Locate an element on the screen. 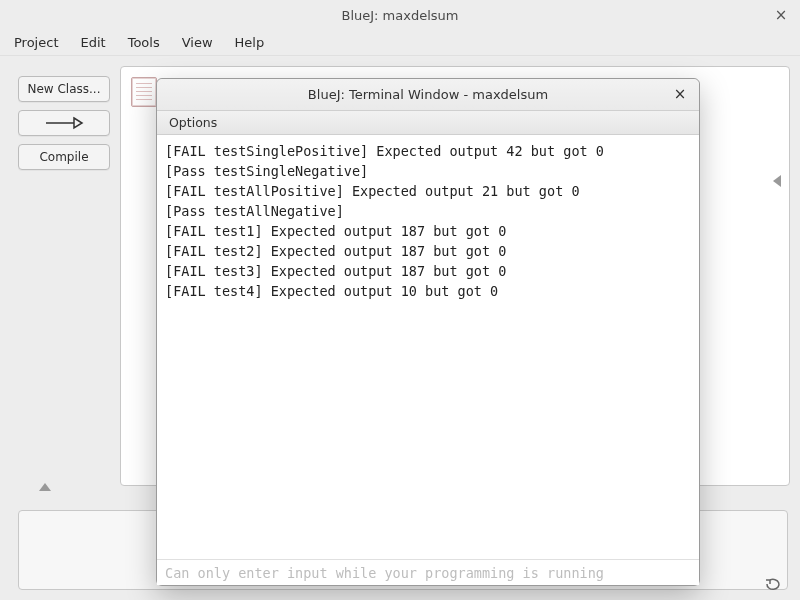  triangle-up-icon is located at coordinates (45, 487).